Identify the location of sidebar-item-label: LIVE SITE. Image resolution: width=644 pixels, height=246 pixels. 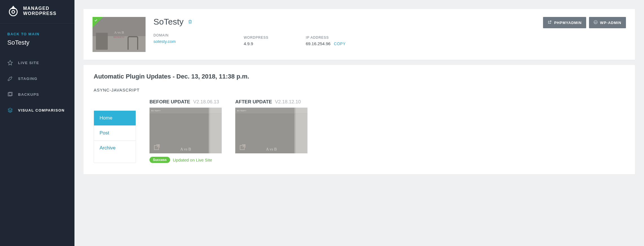
(29, 63).